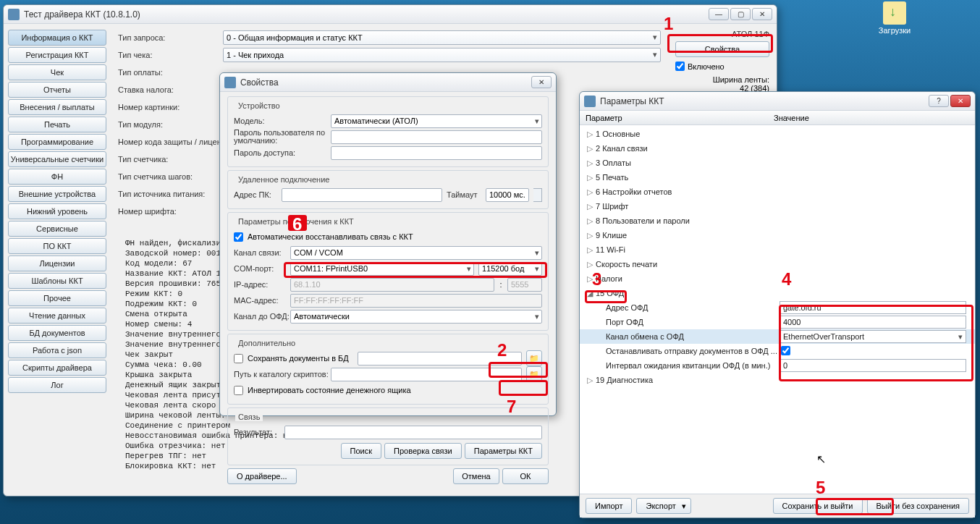 The width and height of the screenshot is (980, 524). I want to click on nav-programming: Программирование, so click(57, 142).